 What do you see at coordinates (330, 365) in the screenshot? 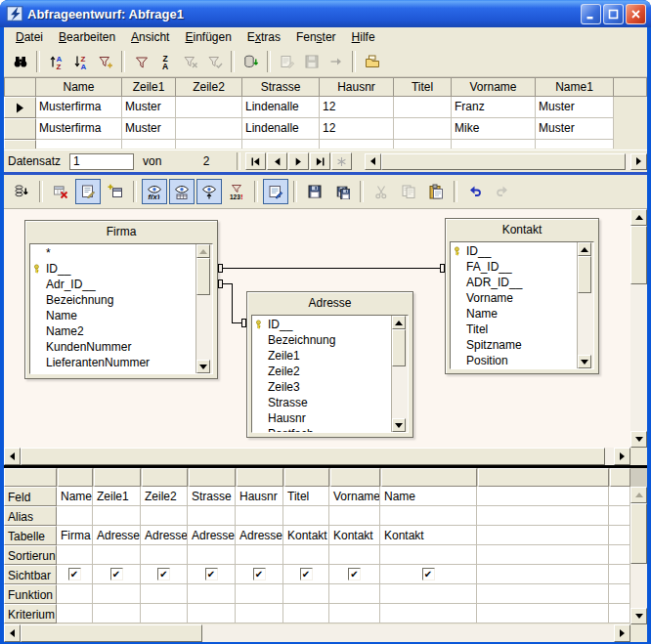
I see `diagram-table-adresse: AdresseID__BezeichnungZeile1Zeile2Zeile3…` at bounding box center [330, 365].